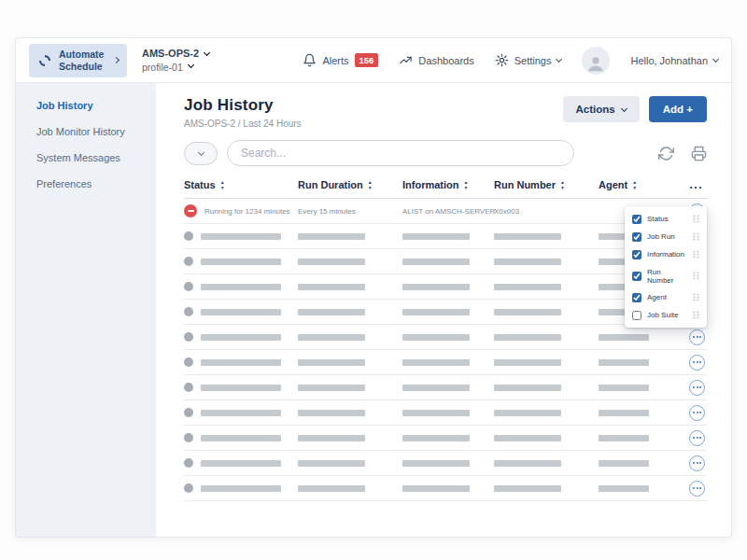 The image size is (747, 560). I want to click on column-menu-button: ..., so click(696, 185).